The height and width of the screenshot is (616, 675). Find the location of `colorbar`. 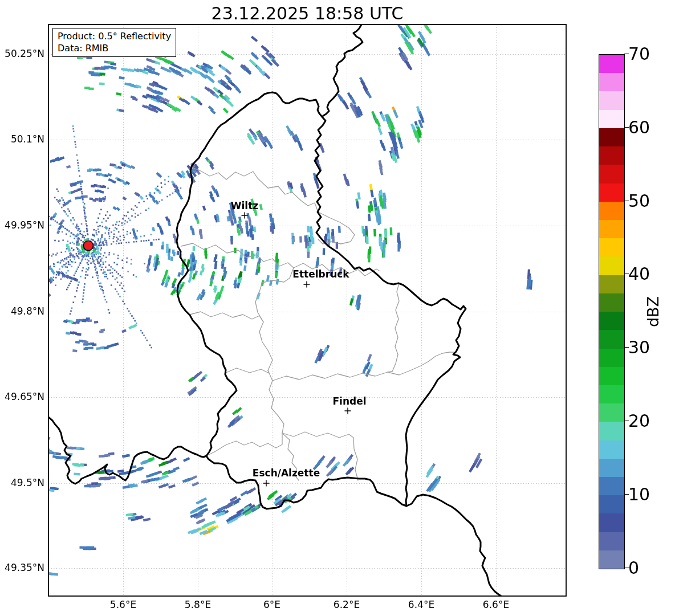

colorbar is located at coordinates (612, 312).